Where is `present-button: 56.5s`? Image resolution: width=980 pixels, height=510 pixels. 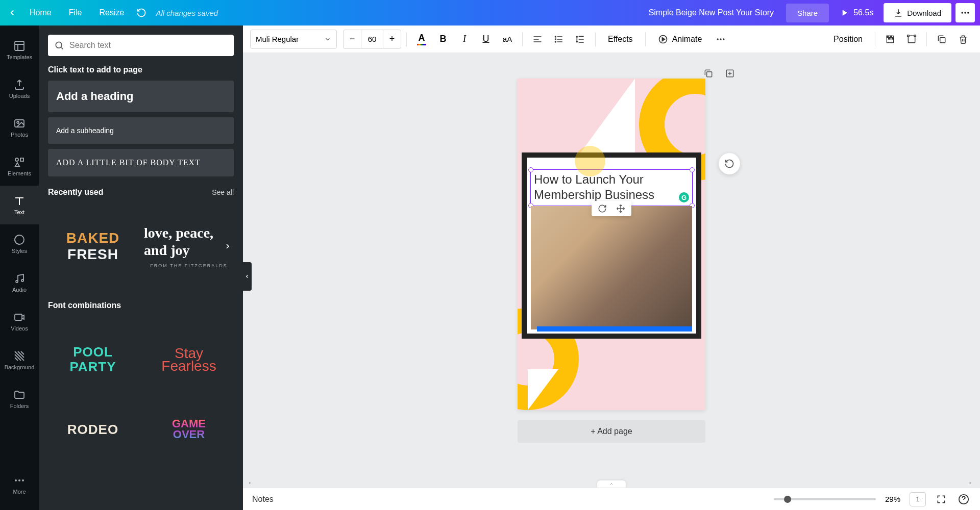 present-button: 56.5s is located at coordinates (856, 13).